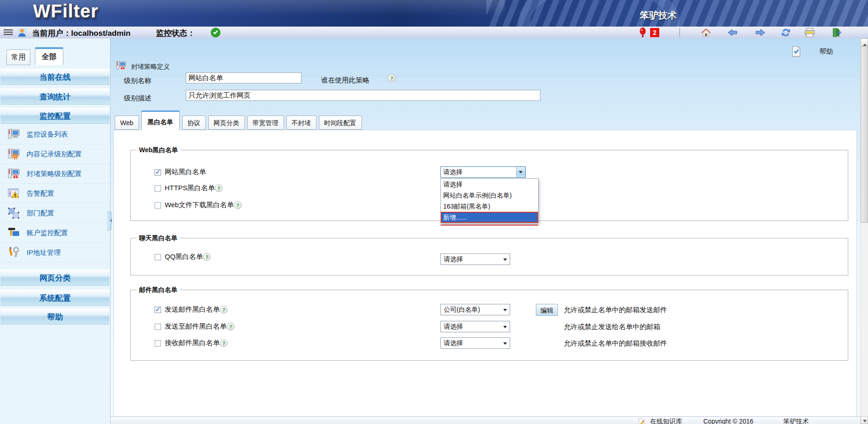 This screenshot has width=868, height=424. Describe the element at coordinates (14, 174) in the screenshot. I see `monitor-alert-icon` at that location.